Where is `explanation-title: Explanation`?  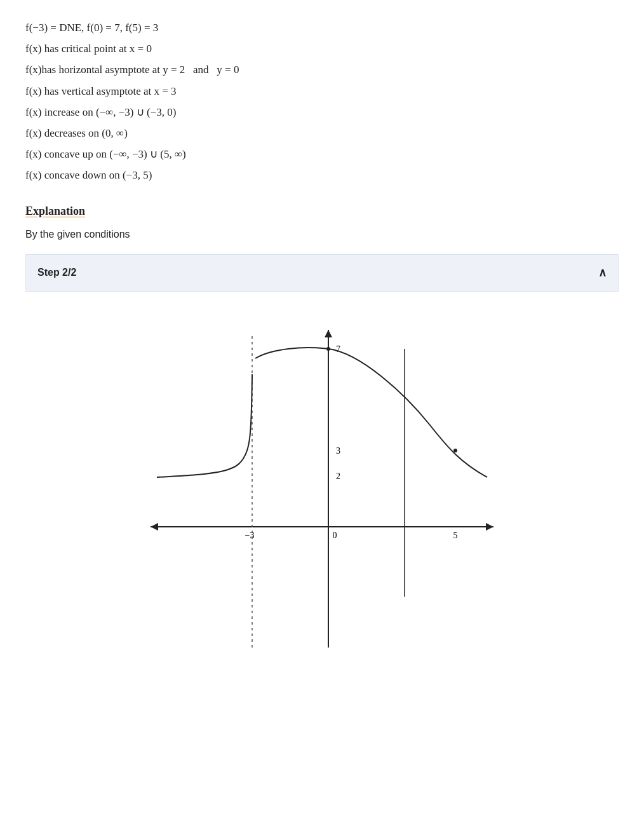
explanation-title: Explanation is located at coordinates (322, 211).